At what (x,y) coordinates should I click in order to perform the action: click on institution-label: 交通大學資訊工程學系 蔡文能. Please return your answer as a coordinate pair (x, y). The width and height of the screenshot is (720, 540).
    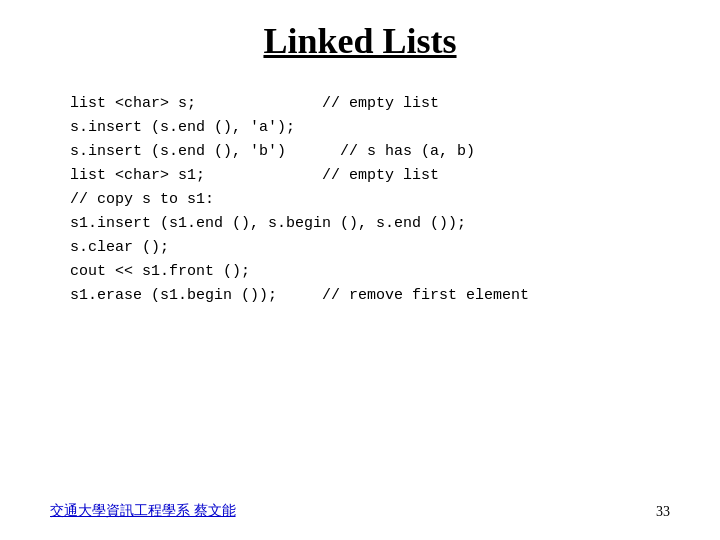
    Looking at the image, I should click on (143, 511).